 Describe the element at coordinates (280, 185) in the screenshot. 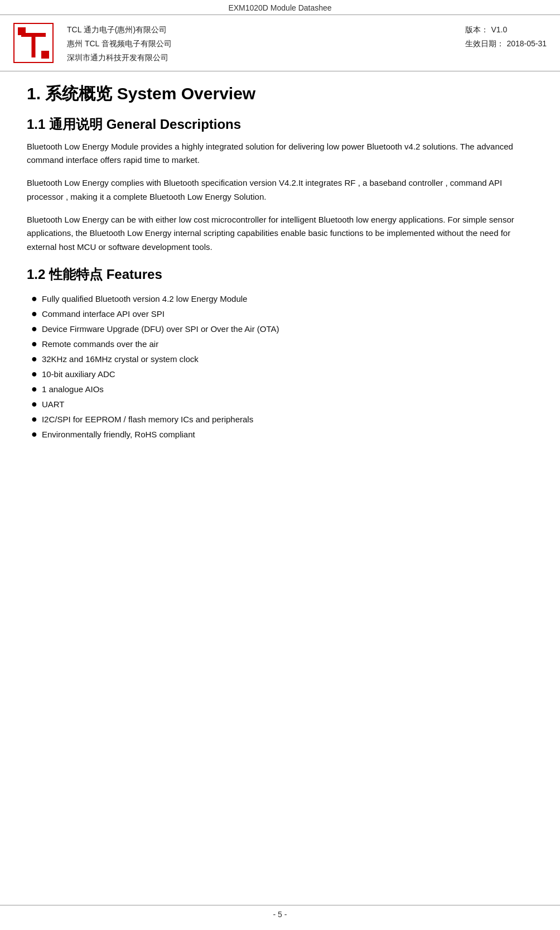

I see `section-1-1: 1.1 通用说明 General Descriptions Bluetooth …` at that location.